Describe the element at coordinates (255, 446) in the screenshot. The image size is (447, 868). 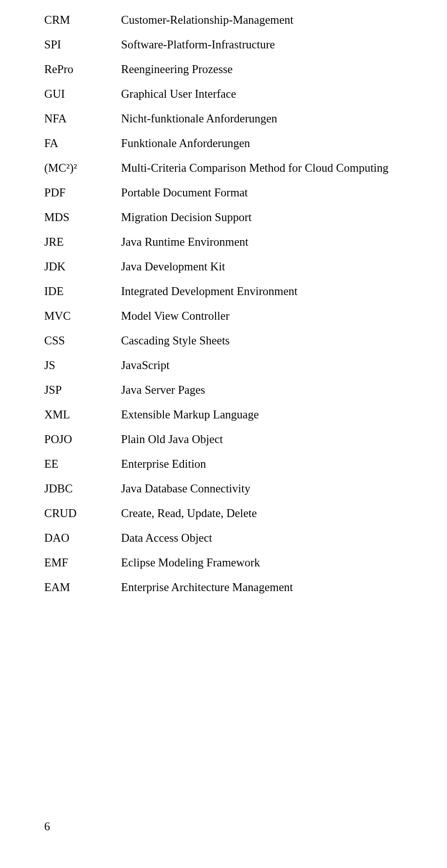
I see `glossary-definition: Plain Old Java Object` at that location.